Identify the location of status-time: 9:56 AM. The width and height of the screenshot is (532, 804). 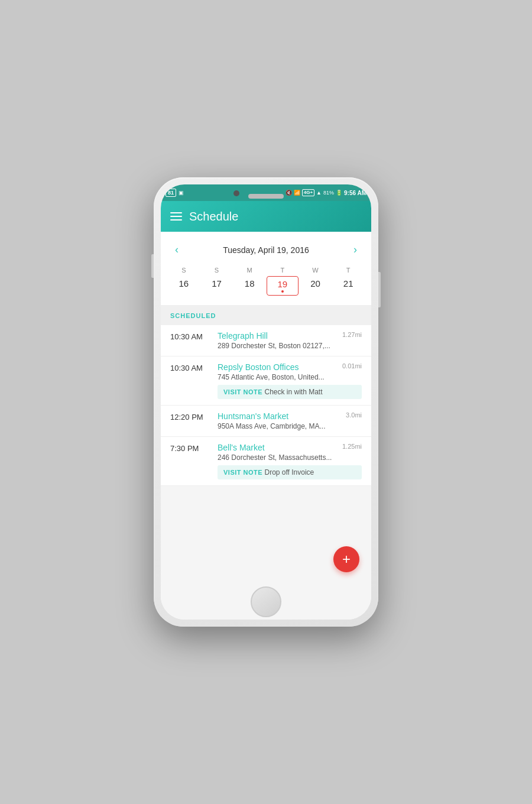
(355, 193).